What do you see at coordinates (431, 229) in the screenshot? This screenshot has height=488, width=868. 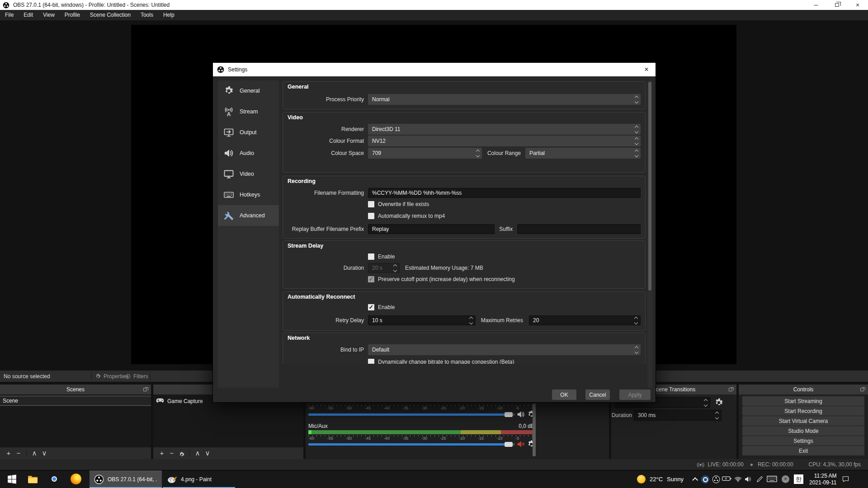 I see `replay-prefix-input: Replay` at bounding box center [431, 229].